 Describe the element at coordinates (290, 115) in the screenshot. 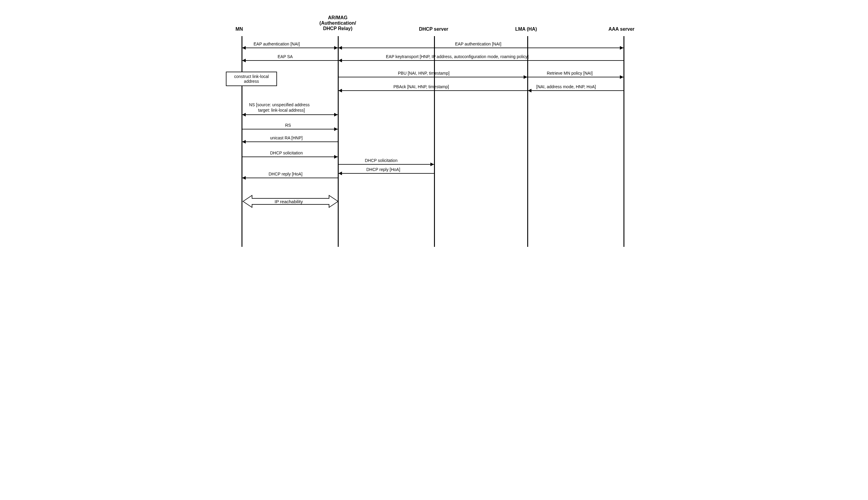

I see `arrow-ns` at that location.